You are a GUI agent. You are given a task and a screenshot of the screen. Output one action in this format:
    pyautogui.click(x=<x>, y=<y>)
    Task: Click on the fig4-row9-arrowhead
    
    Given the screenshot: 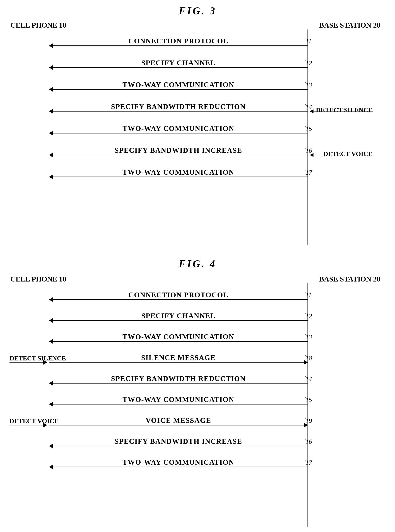 What is the action you would take?
    pyautogui.click(x=51, y=467)
    